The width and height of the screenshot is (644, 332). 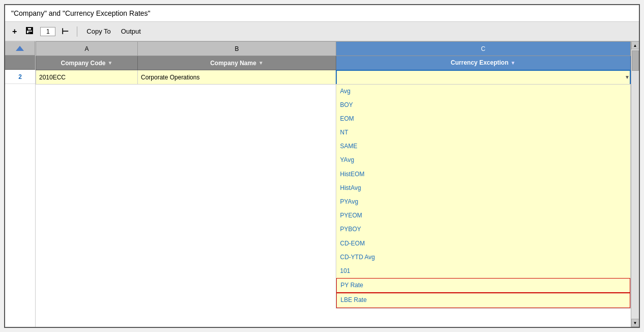 What do you see at coordinates (334, 77) in the screenshot?
I see `table-row: 2010ECC Corporate Operations ▼ AvgBOYEOM…` at bounding box center [334, 77].